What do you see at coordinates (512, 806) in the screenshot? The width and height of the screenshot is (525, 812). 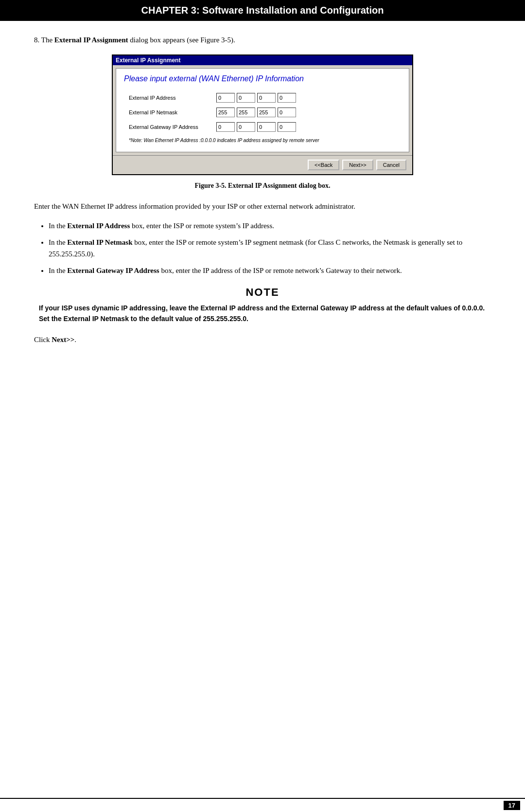 I see `page-number: 17` at bounding box center [512, 806].